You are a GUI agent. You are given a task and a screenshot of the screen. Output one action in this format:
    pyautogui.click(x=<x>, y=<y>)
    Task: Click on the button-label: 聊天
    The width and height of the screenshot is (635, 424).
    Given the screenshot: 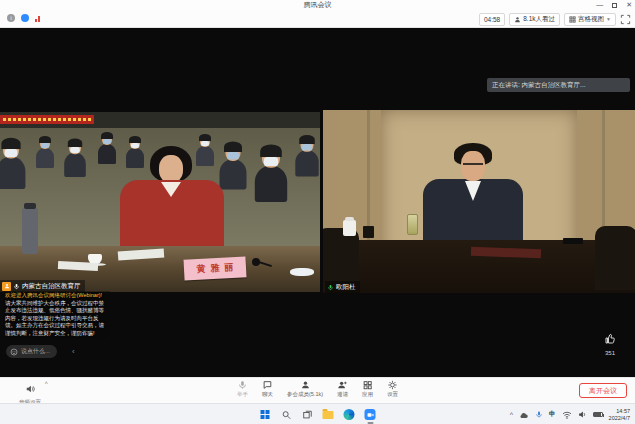 What is the action you would take?
    pyautogui.click(x=268, y=394)
    